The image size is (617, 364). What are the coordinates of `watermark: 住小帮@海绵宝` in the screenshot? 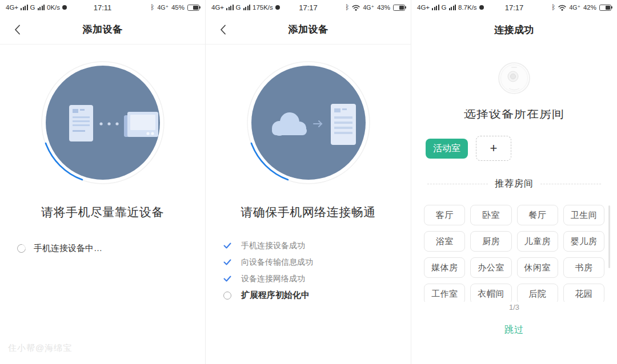 It's located at (40, 348).